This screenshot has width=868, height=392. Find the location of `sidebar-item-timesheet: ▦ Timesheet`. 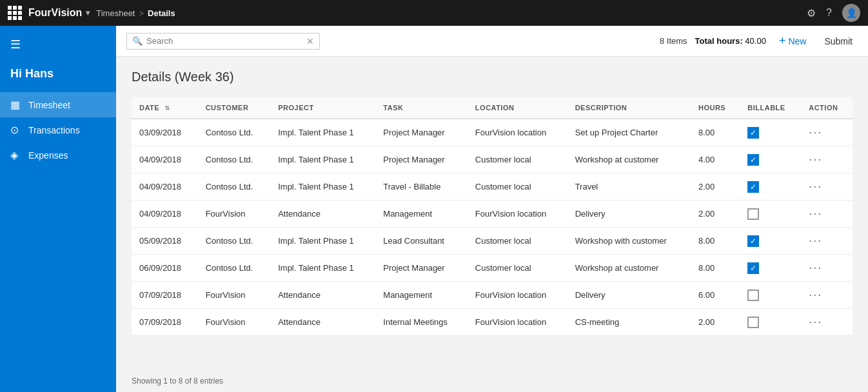

sidebar-item-timesheet: ▦ Timesheet is located at coordinates (58, 104).